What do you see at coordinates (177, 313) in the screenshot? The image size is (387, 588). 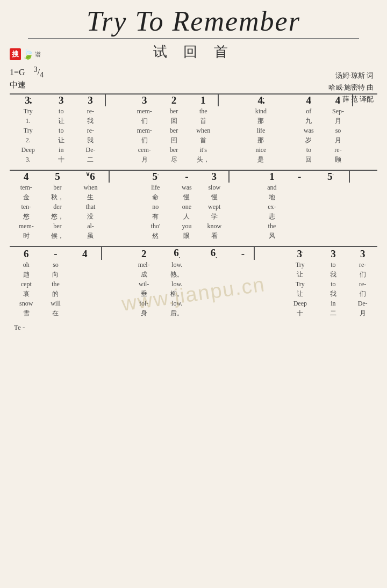 I see `c3c-hou: 后。` at bounding box center [177, 313].